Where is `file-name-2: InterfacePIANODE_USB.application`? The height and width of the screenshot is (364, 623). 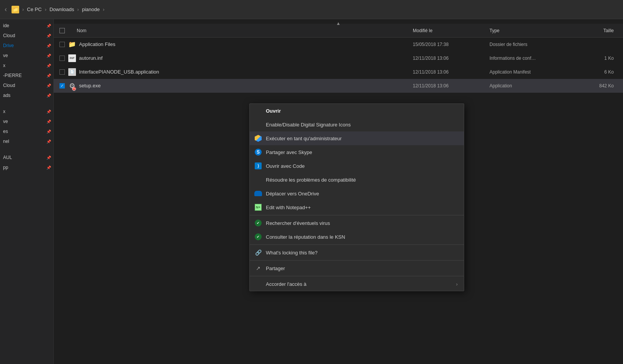
file-name-2: InterfacePIANODE_USB.application is located at coordinates (119, 72).